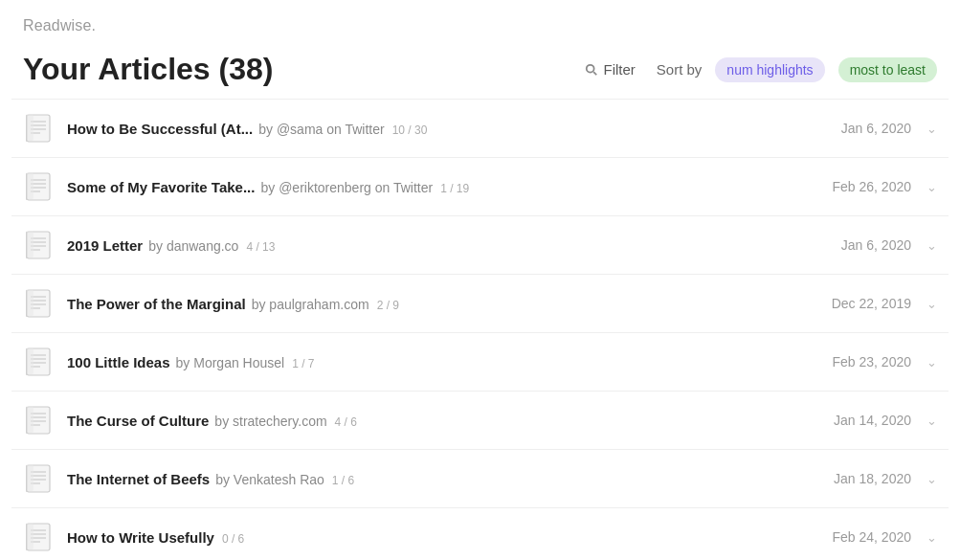  Describe the element at coordinates (888, 70) in the screenshot. I see `sort-order-option: most to least` at that location.